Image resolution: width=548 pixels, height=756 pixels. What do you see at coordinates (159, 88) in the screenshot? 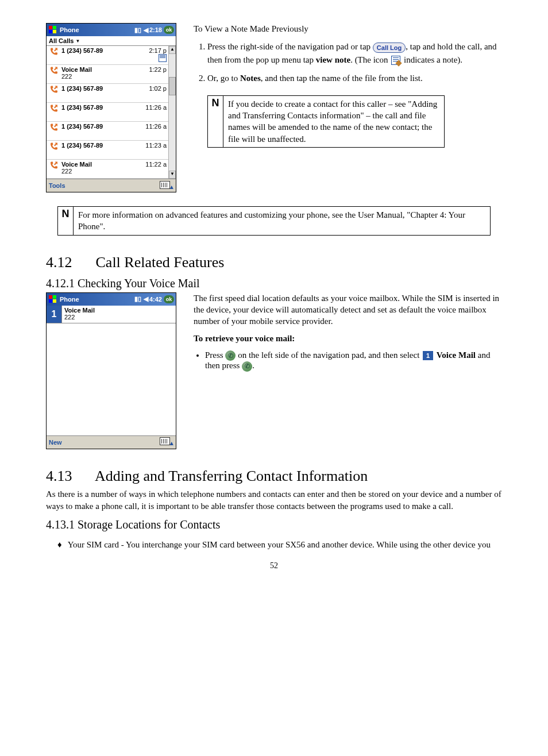
I see `call-time: 1:02 p` at bounding box center [159, 88].